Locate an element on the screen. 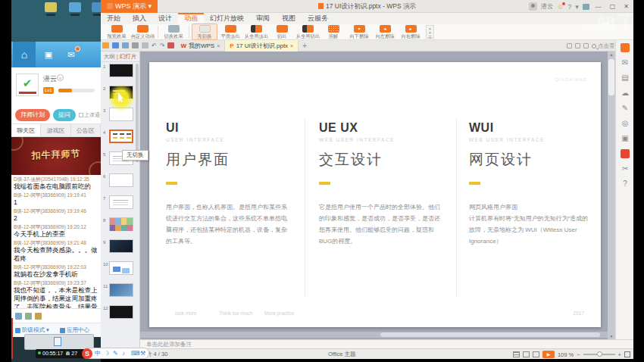 The height and width of the screenshot is (362, 644). new-tab-button: + is located at coordinates (305, 45).